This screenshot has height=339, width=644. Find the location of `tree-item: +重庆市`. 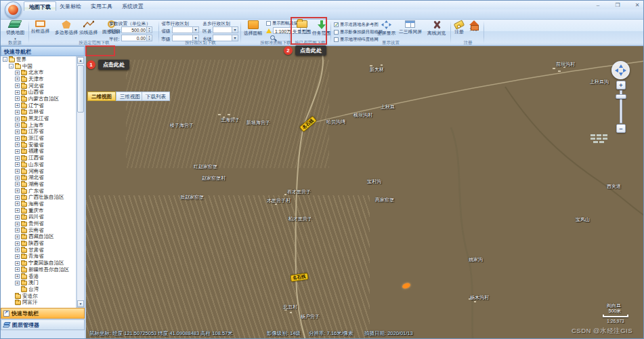

tree-item: +重庆市 is located at coordinates (38, 211).